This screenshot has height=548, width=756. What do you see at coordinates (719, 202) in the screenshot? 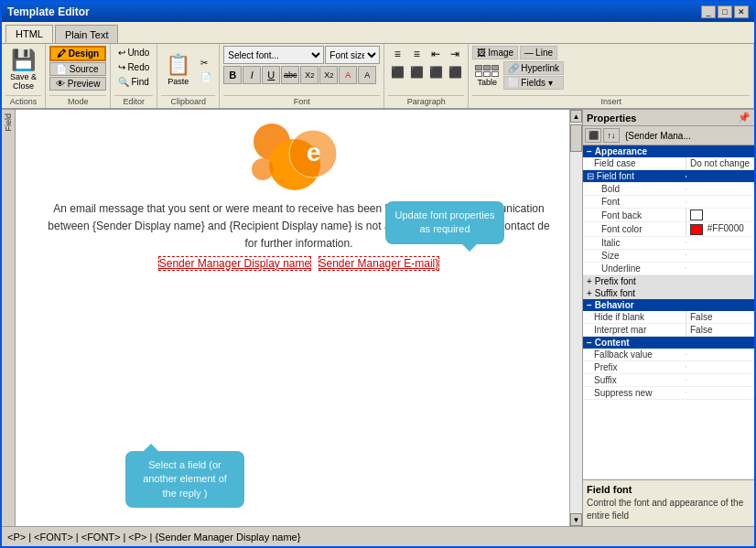
I see `font-value` at bounding box center [719, 202].